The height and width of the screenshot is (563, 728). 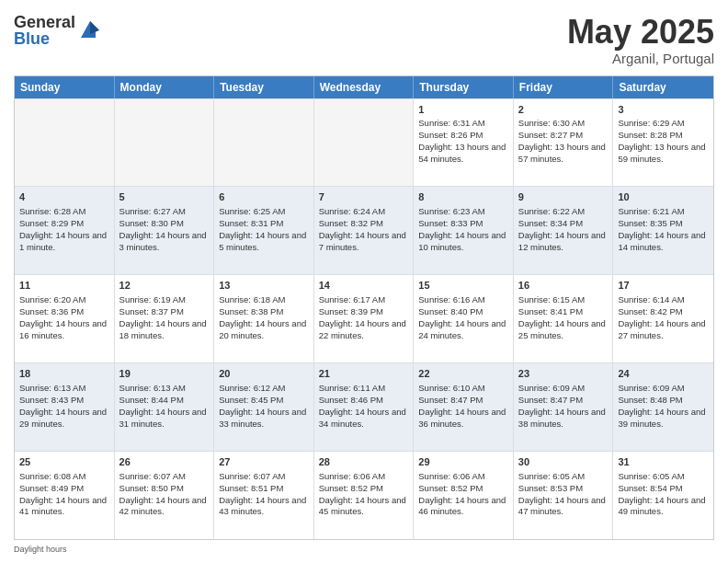 I want to click on sunrise-text: Sunrise: 6:08 AM, so click(x=52, y=477).